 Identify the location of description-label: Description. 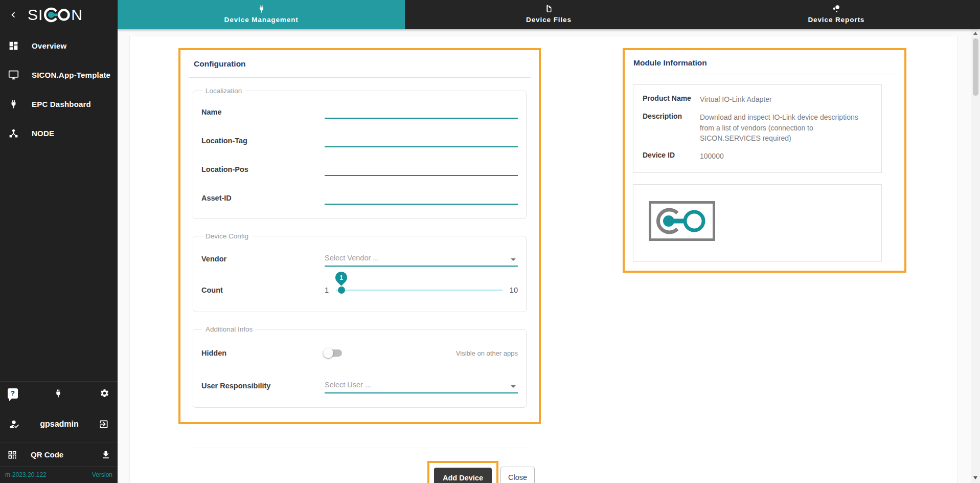
(671, 128).